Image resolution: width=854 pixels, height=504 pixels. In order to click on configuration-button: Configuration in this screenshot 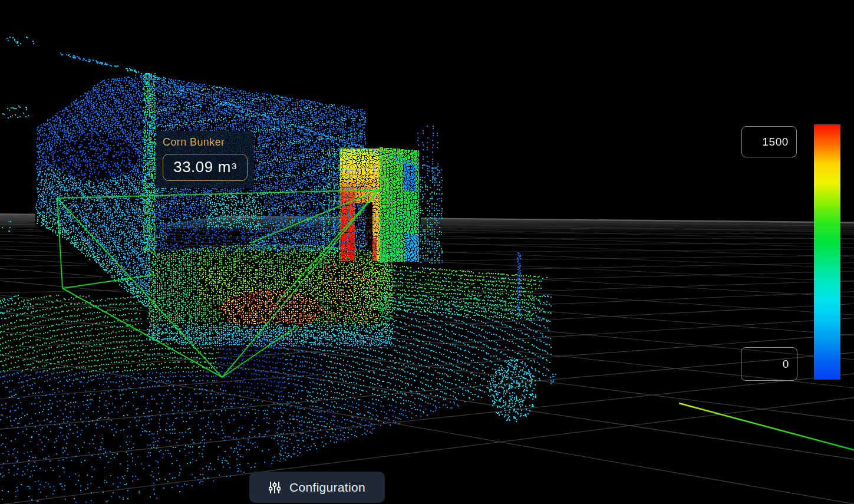, I will do `click(317, 487)`.